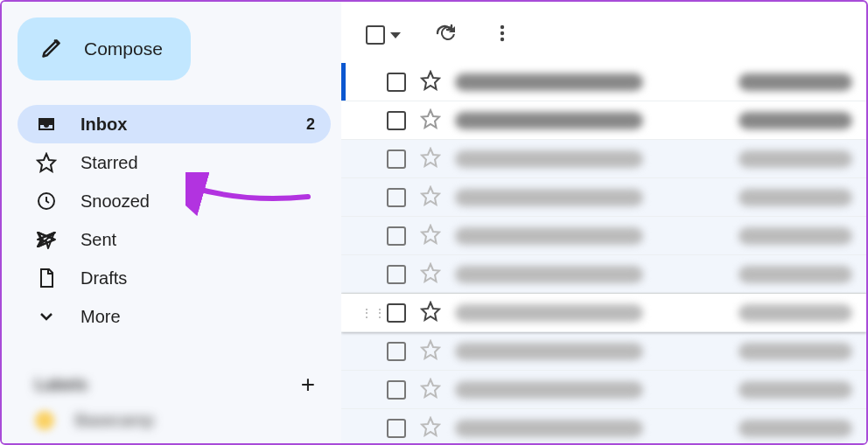 This screenshot has width=868, height=445. I want to click on inbox-count: 2, so click(311, 124).